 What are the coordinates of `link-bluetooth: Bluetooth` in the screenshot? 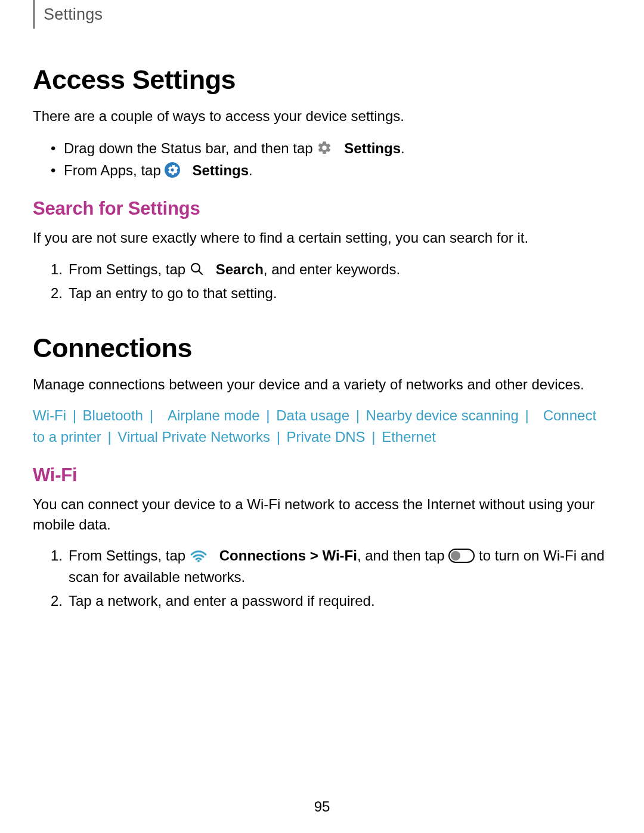 It's located at (113, 415).